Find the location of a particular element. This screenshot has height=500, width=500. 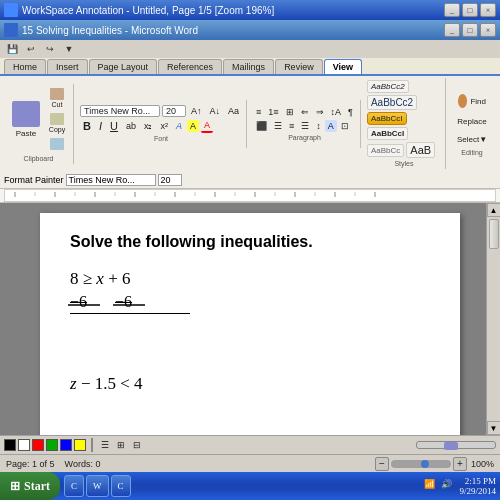

zoom-thumb is located at coordinates (425, 464).